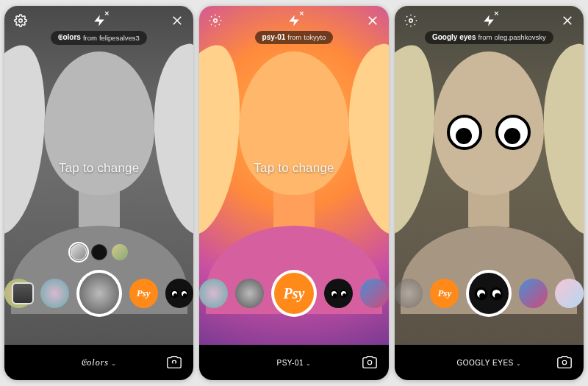  I want to click on filter-name: psy-01, so click(274, 37).